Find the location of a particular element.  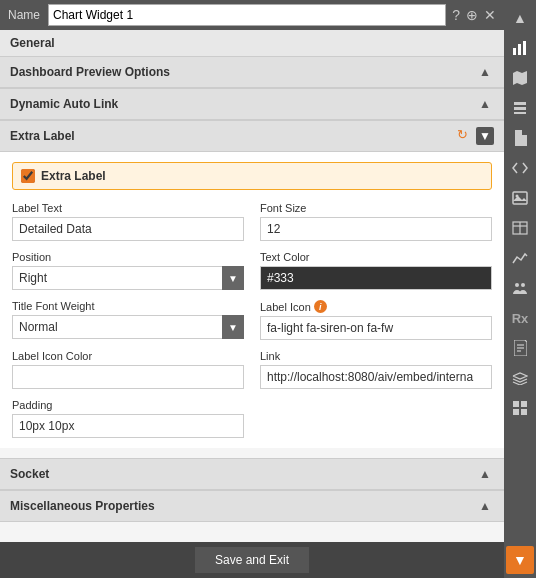

sidebar-rx-icon: Rx is located at coordinates (520, 318).